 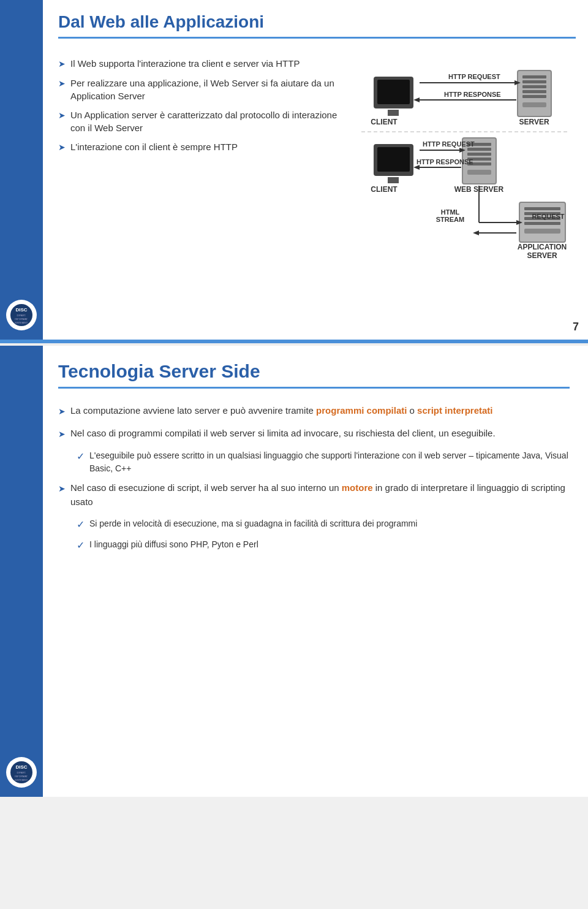 I want to click on request-arrow, so click(x=476, y=233).